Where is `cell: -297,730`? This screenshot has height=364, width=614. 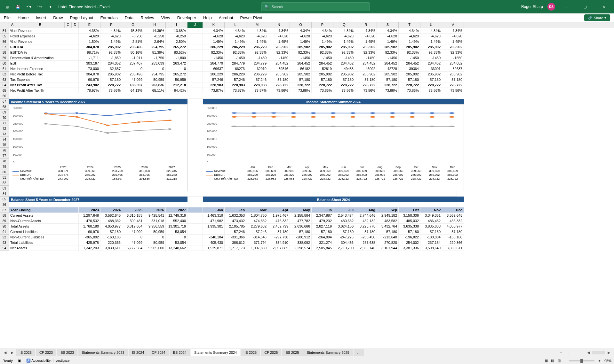 cell: -297,730 is located at coordinates (279, 237).